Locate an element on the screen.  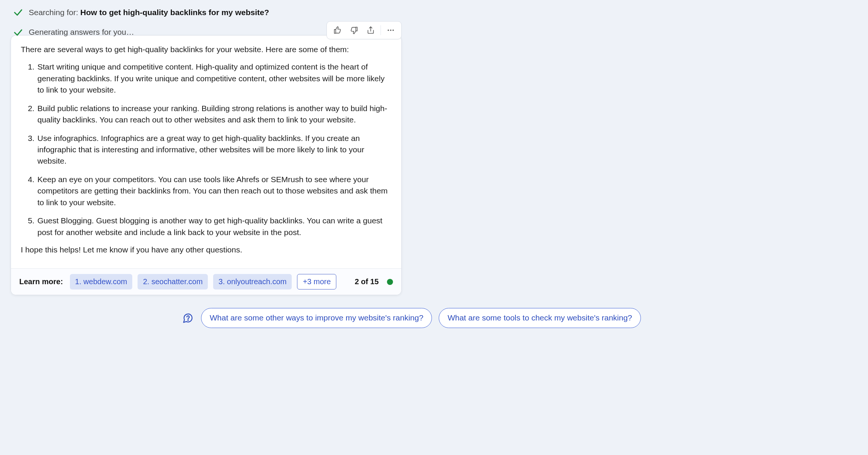
answer-item: Build public relations to increase your … is located at coordinates (214, 114).